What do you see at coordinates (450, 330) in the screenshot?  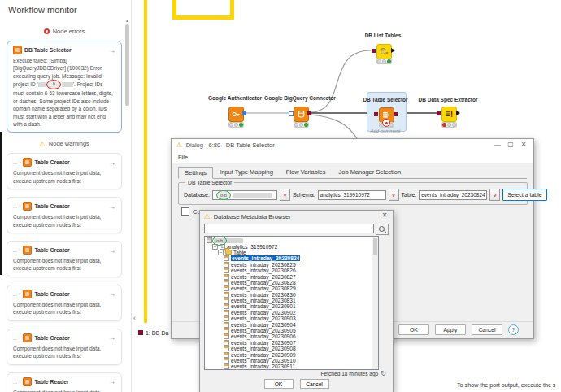 I see `apply-button: Apply` at bounding box center [450, 330].